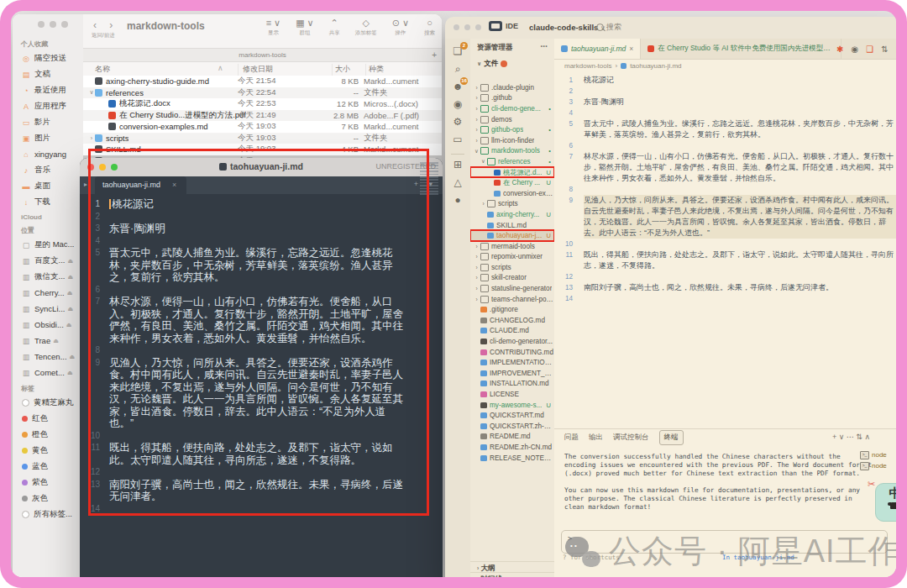  What do you see at coordinates (512, 257) in the screenshot?
I see `tree-item-repomix-unmixer: ›repomix-unmixer` at bounding box center [512, 257].